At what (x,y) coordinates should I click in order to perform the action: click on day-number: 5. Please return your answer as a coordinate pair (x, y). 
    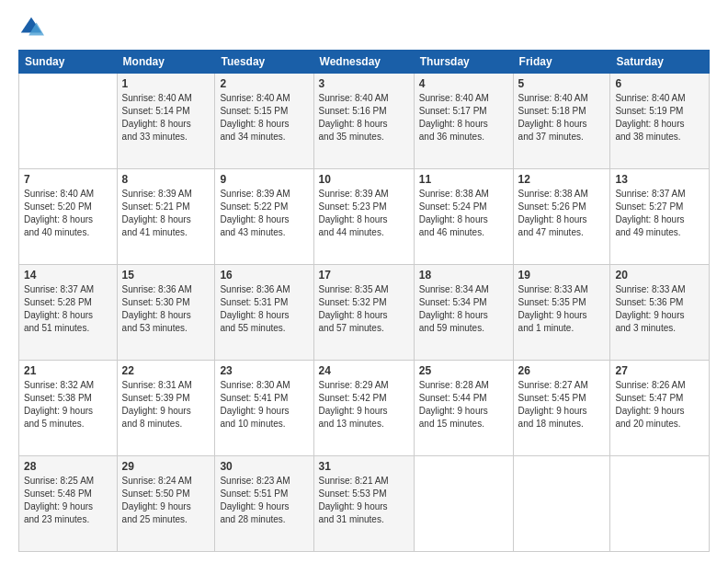
    Looking at the image, I should click on (563, 84).